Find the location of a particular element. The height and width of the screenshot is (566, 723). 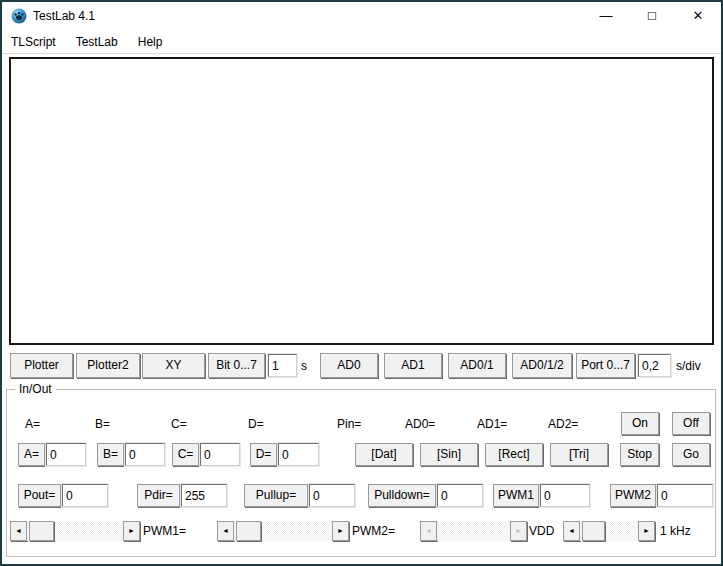

ad012-button: AD0/1/2 is located at coordinates (542, 366).